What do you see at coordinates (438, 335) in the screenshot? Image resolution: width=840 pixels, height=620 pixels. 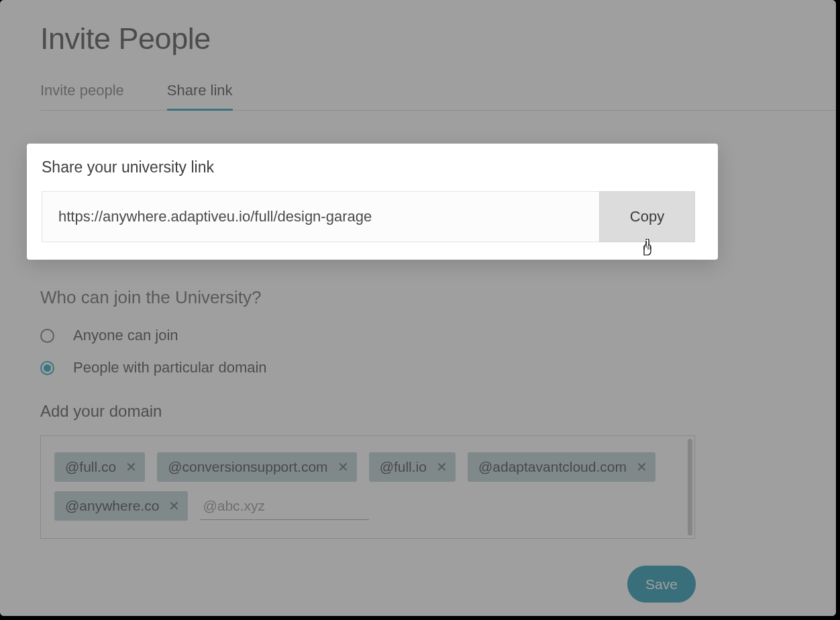 I see `radio-anyone-can-join: Anyone can join` at bounding box center [438, 335].